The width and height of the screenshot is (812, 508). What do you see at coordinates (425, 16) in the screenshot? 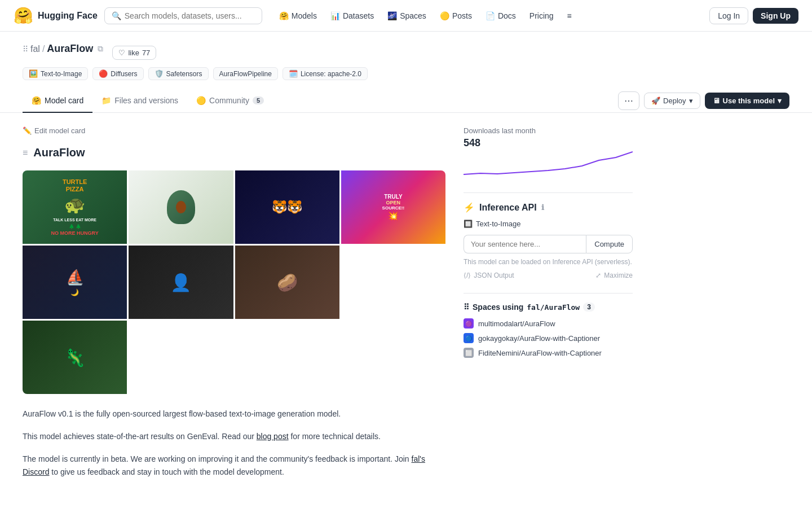
I see `nav-links: 🤗 Models 📊 Datasets 🌌 Spaces 🟡 Posts 📄 D…` at bounding box center [425, 16].